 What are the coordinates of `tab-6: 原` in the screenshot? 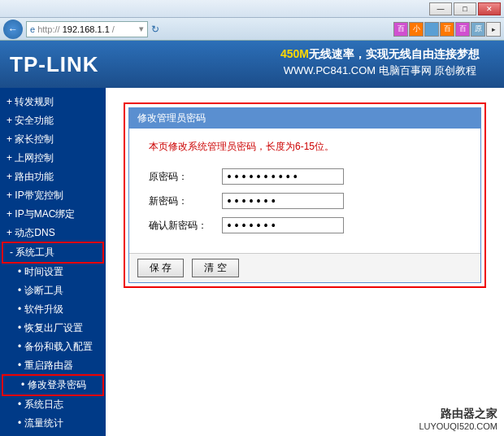 It's located at (478, 29).